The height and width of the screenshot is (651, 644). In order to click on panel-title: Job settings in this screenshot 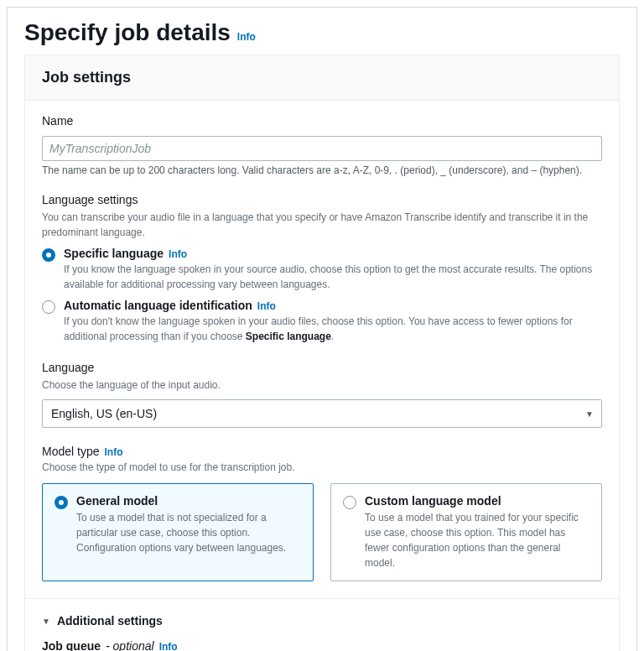, I will do `click(322, 77)`.